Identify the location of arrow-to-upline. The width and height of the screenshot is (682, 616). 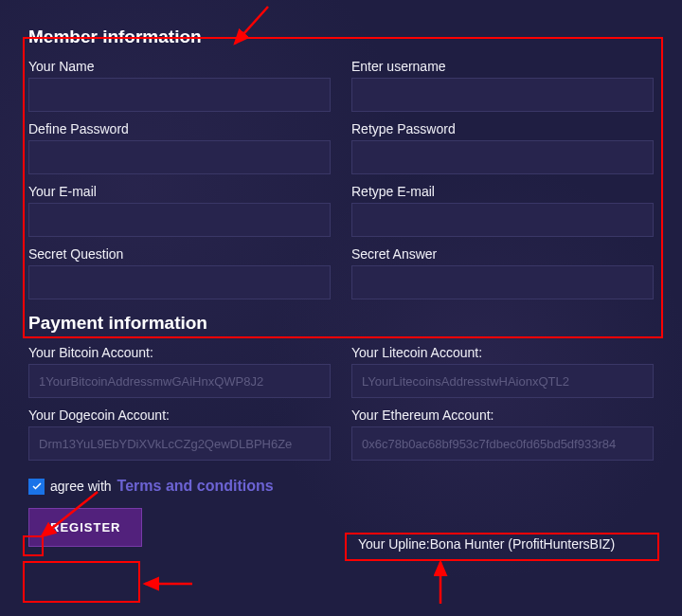
(440, 582).